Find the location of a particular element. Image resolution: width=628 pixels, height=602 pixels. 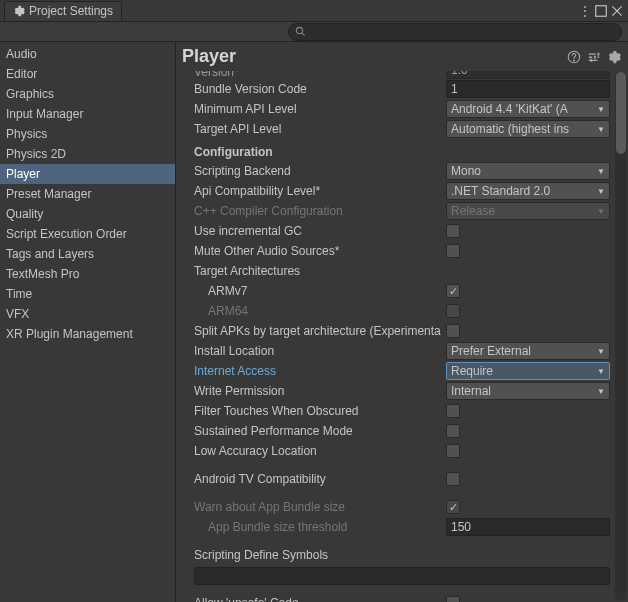

bundle-version-code-label: Bundle Version Code is located at coordinates (320, 89).